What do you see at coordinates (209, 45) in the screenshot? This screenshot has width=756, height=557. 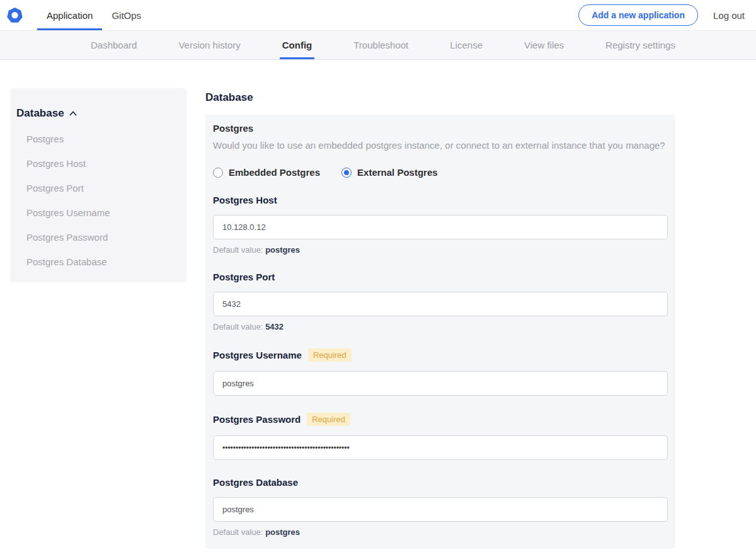 I see `tab-version-history: Version history` at bounding box center [209, 45].